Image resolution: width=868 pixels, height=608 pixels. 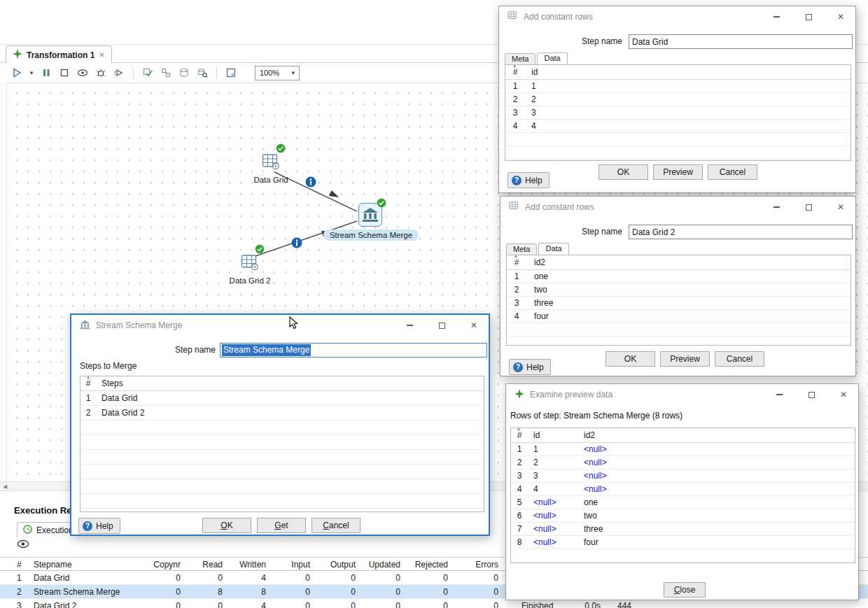 What do you see at coordinates (683, 490) in the screenshot?
I see `table-row: 44<null>` at bounding box center [683, 490].